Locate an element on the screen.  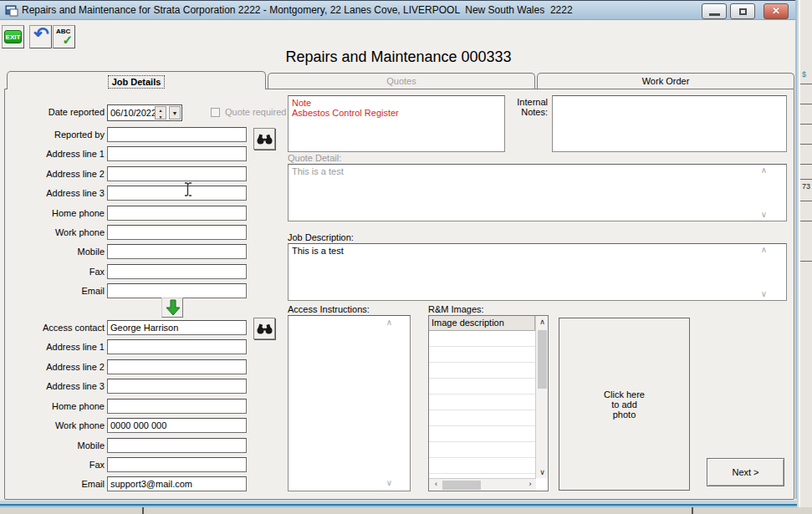
background-text-fragment: $ is located at coordinates (804, 74).